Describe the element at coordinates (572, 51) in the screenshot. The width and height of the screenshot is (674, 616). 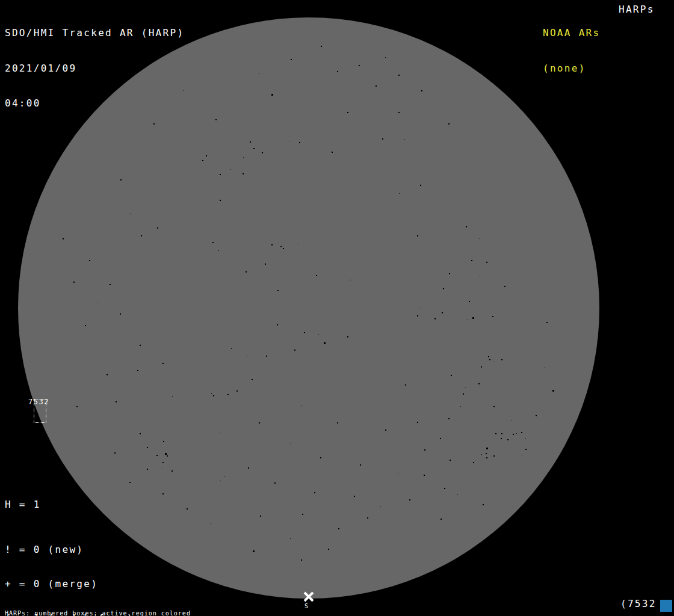
I see `noaa-ars-block: NOAA ARs (none)` at that location.